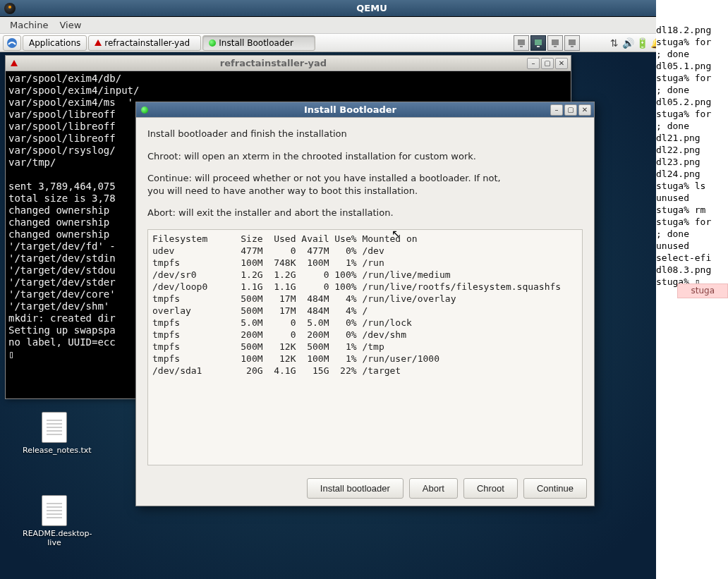  What do you see at coordinates (54, 521) in the screenshot?
I see `desktop-icon-readme: README.desktop-live` at bounding box center [54, 521].